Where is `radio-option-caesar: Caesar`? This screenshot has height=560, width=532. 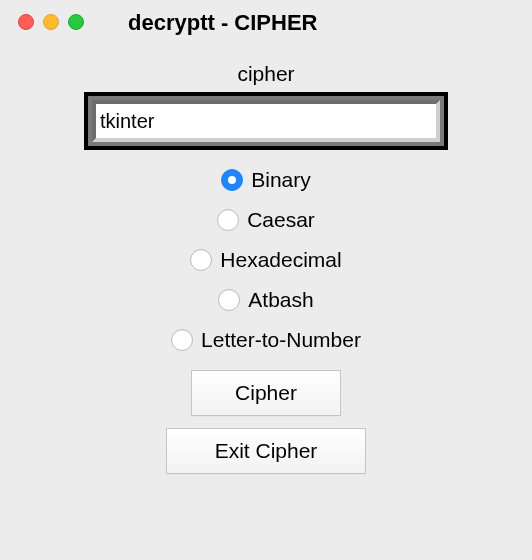 radio-option-caesar: Caesar is located at coordinates (266, 220).